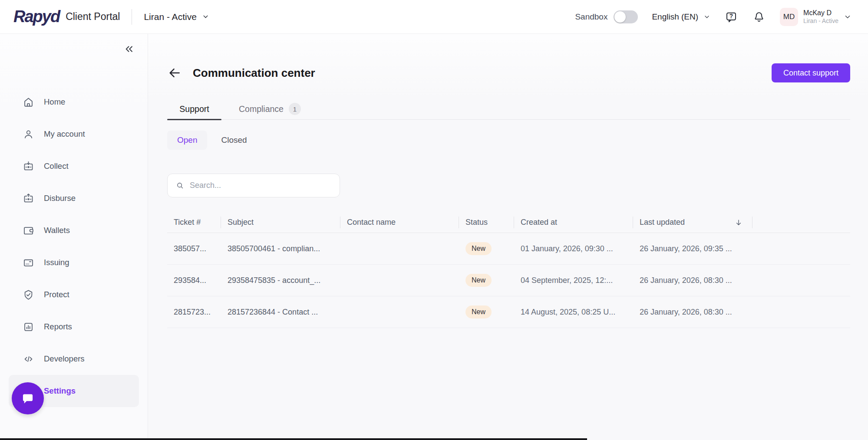 This screenshot has width=868, height=440. What do you see at coordinates (194, 280) in the screenshot?
I see `cell-ticket: 293584...` at bounding box center [194, 280].